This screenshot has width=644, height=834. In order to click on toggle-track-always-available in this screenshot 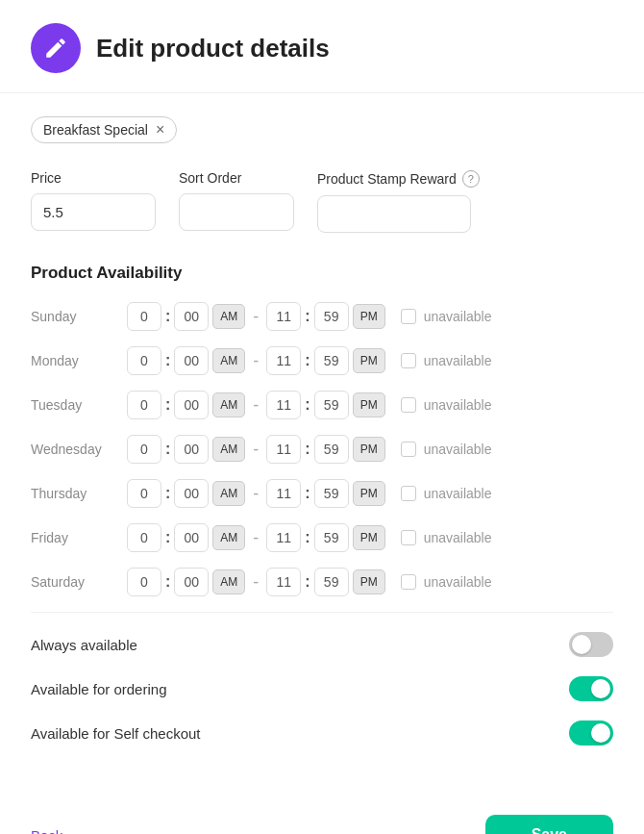, I will do `click(591, 644)`.